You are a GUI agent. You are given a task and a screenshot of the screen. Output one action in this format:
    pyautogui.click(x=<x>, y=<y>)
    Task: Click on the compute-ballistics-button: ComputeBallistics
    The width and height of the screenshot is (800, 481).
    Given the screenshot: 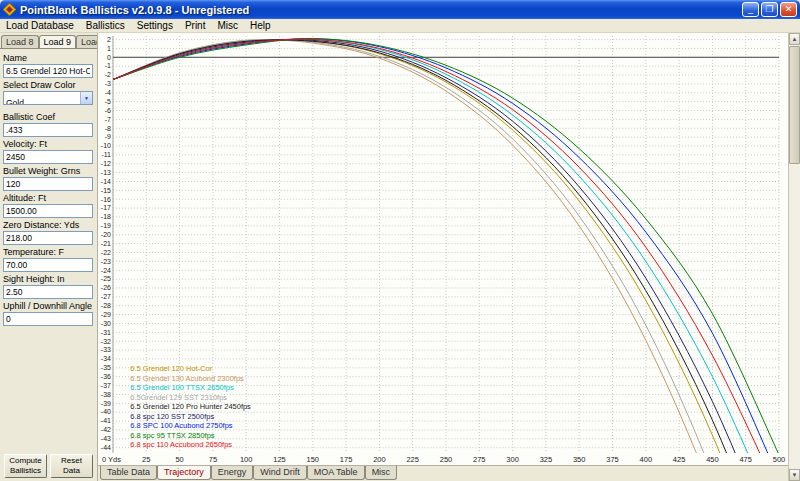 What is the action you would take?
    pyautogui.click(x=26, y=466)
    